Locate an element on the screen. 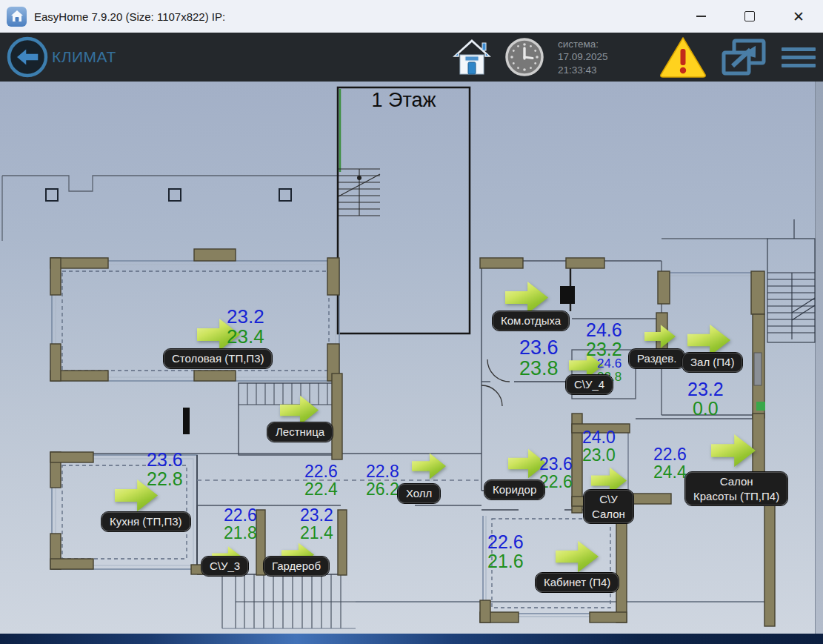 This screenshot has width=823, height=644. temp-setpoint: 21.4 is located at coordinates (317, 533).